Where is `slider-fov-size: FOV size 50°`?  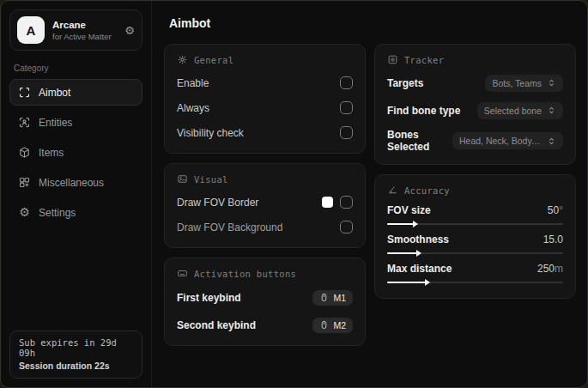 slider-fov-size: FOV size 50° is located at coordinates (476, 215).